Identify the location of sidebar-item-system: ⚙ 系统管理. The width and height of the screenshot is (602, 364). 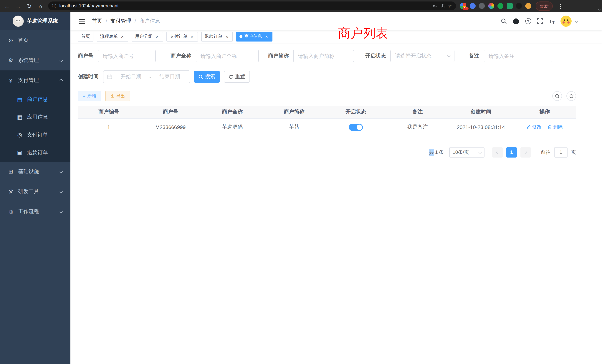
(35, 60).